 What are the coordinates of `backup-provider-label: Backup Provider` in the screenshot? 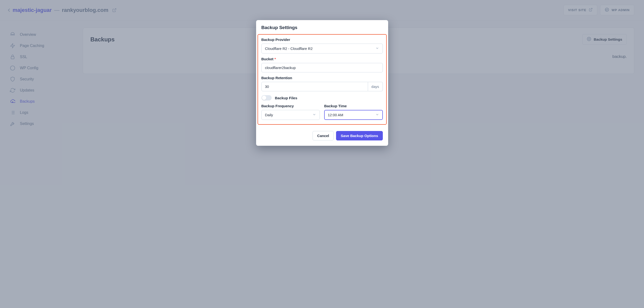 It's located at (322, 39).